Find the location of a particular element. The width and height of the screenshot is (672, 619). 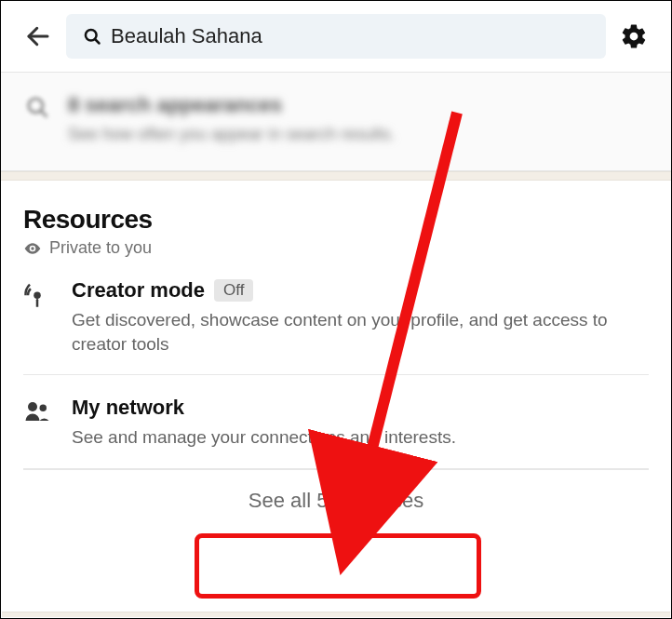

eye-icon is located at coordinates (33, 249).